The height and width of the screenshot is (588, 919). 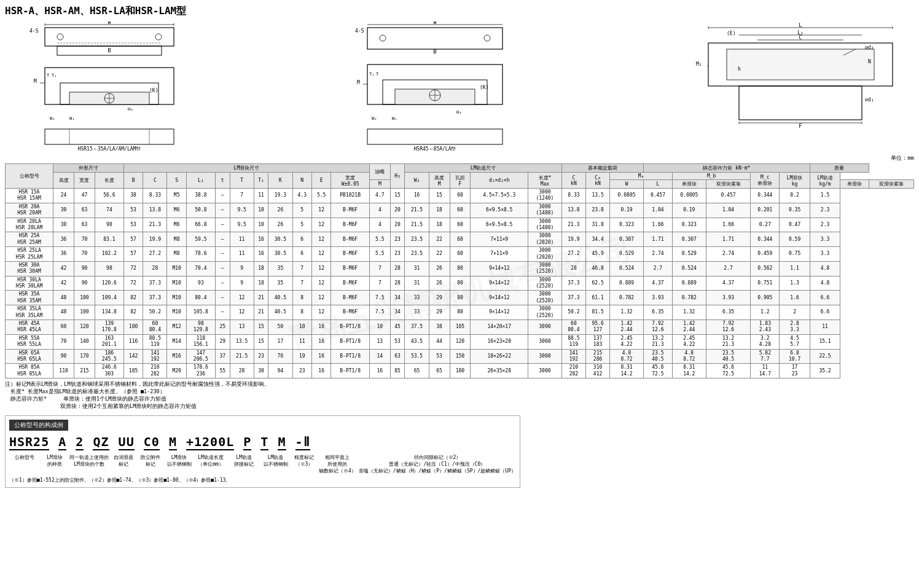 What do you see at coordinates (130, 109) in the screenshot?
I see `svg-text: H₃` at bounding box center [130, 109].